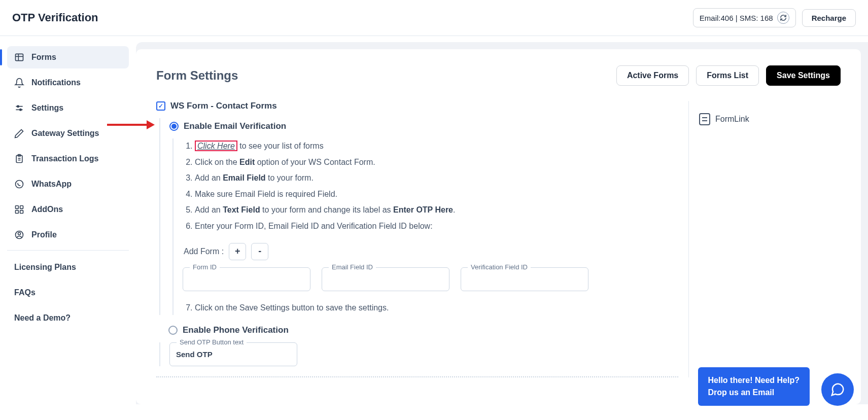 This screenshot has width=868, height=420. What do you see at coordinates (47, 209) in the screenshot?
I see `sidebar-item-label: AddOns` at bounding box center [47, 209].